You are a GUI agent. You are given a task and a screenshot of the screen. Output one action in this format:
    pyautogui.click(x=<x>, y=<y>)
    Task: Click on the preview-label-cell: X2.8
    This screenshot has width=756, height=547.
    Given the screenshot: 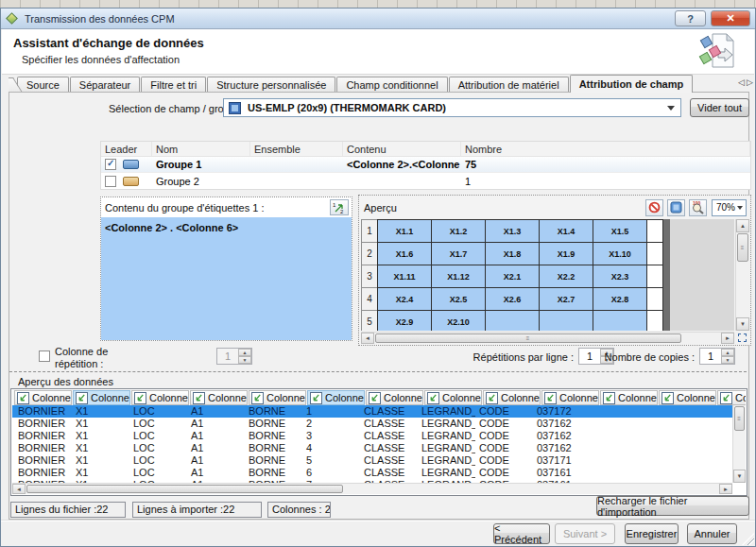 What is the action you would take?
    pyautogui.click(x=620, y=299)
    